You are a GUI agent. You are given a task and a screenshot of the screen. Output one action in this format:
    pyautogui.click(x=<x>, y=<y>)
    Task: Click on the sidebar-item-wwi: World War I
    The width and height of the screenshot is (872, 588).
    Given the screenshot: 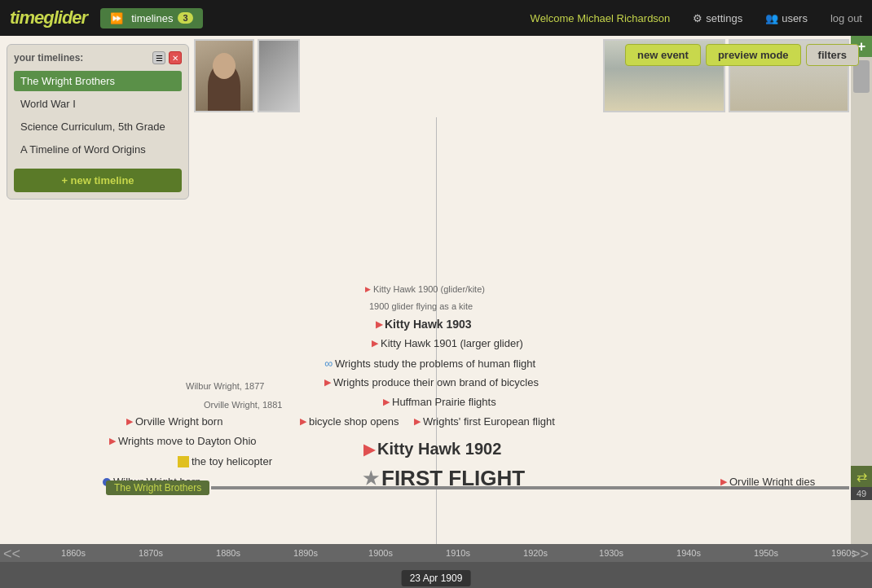 What is the action you would take?
    pyautogui.click(x=98, y=104)
    